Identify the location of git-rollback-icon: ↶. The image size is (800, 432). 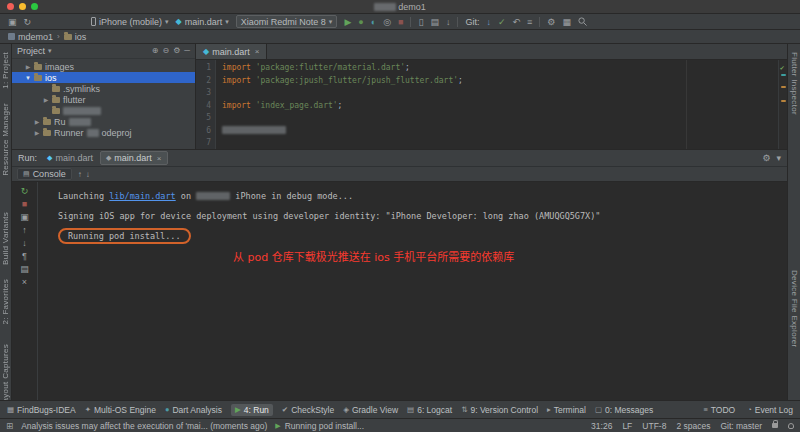
(517, 22).